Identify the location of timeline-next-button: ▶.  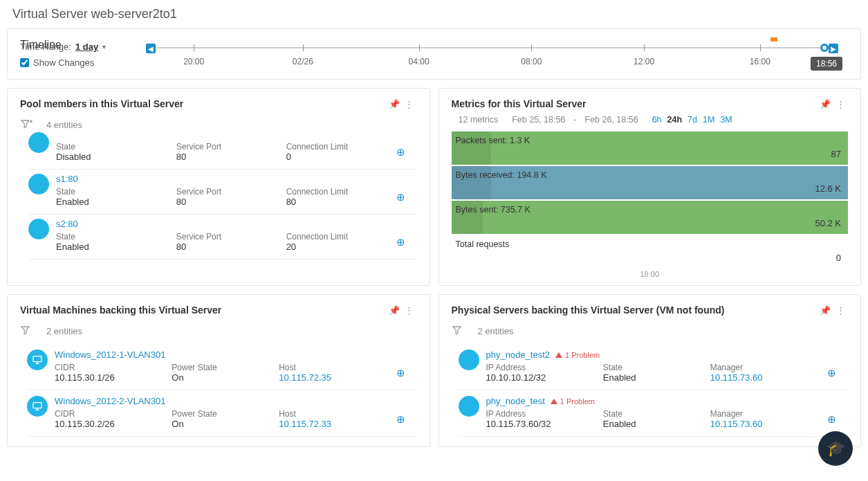
(833, 48).